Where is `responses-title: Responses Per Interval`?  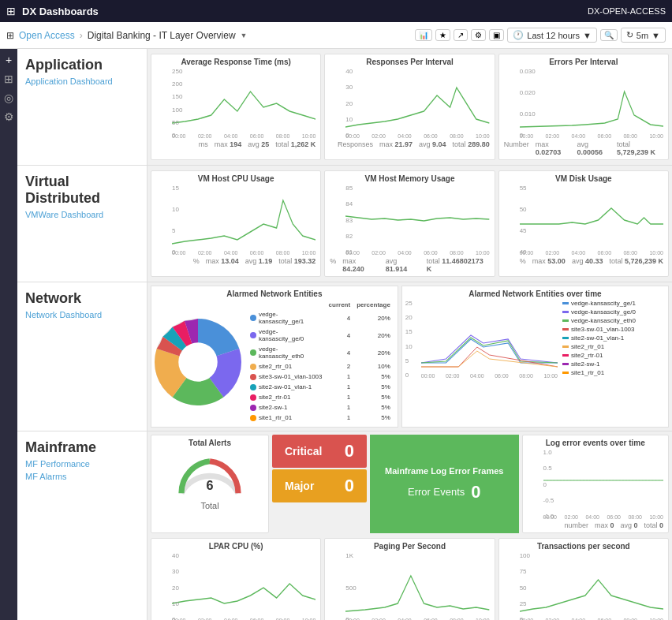
responses-title: Responses Per Interval is located at coordinates (409, 62).